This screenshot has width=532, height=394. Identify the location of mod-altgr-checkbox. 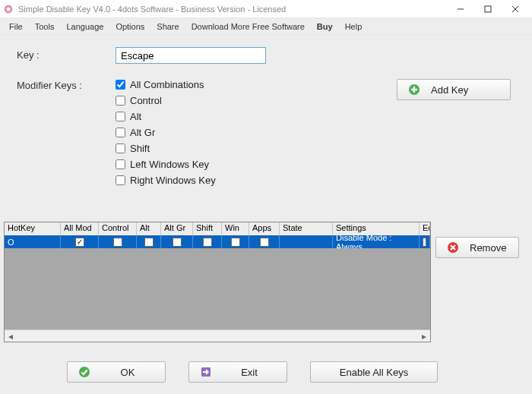
(120, 132).